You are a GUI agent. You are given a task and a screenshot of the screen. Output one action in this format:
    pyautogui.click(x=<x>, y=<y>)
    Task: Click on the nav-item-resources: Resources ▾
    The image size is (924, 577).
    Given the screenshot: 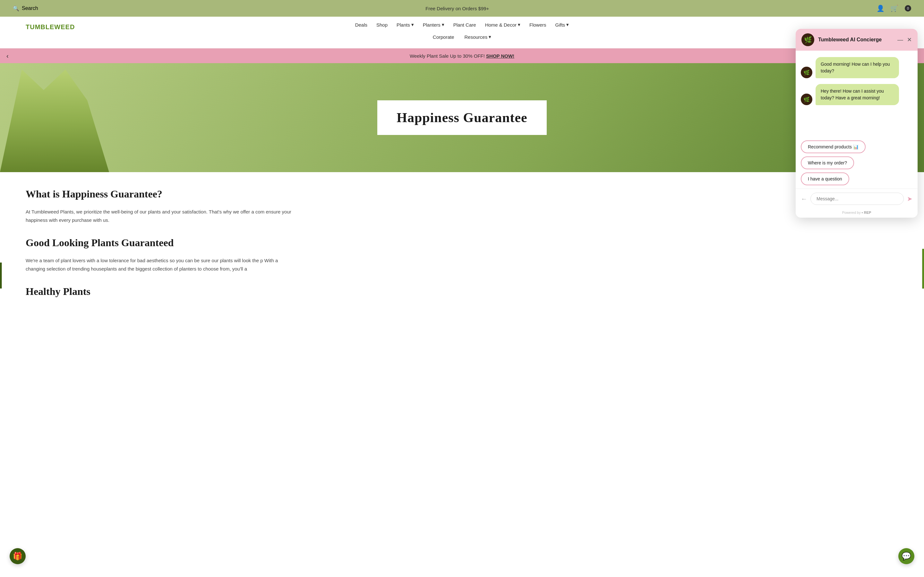 What is the action you would take?
    pyautogui.click(x=478, y=39)
    